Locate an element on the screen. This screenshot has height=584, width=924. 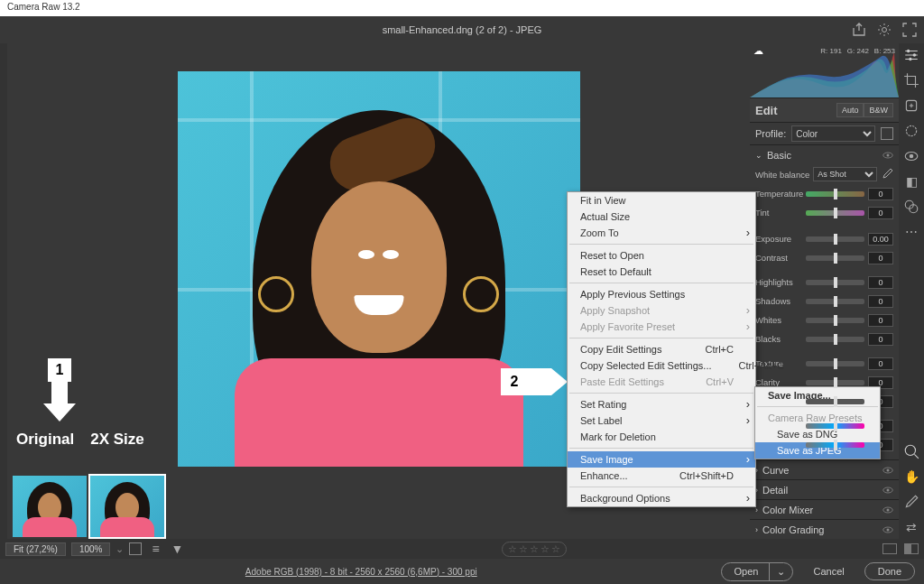
section-detail: ›Detail is located at coordinates (825, 489).